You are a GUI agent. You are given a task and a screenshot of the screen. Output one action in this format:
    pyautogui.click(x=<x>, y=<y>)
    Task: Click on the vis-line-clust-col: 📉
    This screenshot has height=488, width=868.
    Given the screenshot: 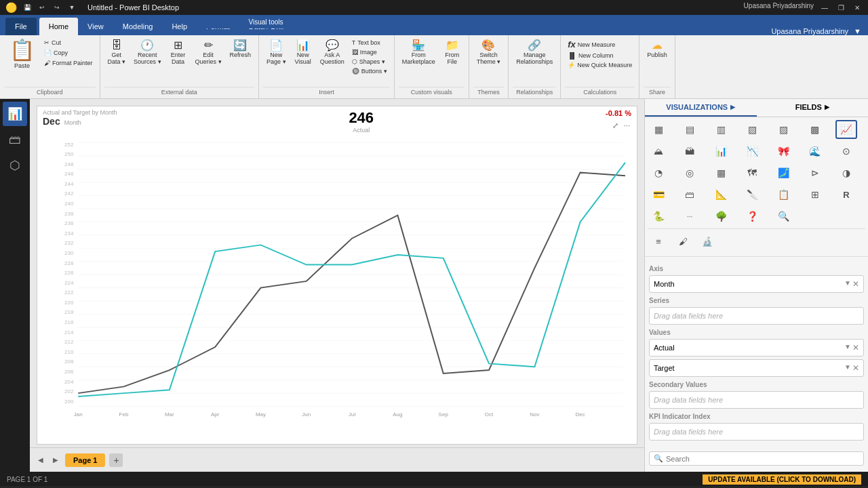 What is the action you would take?
    pyautogui.click(x=752, y=151)
    